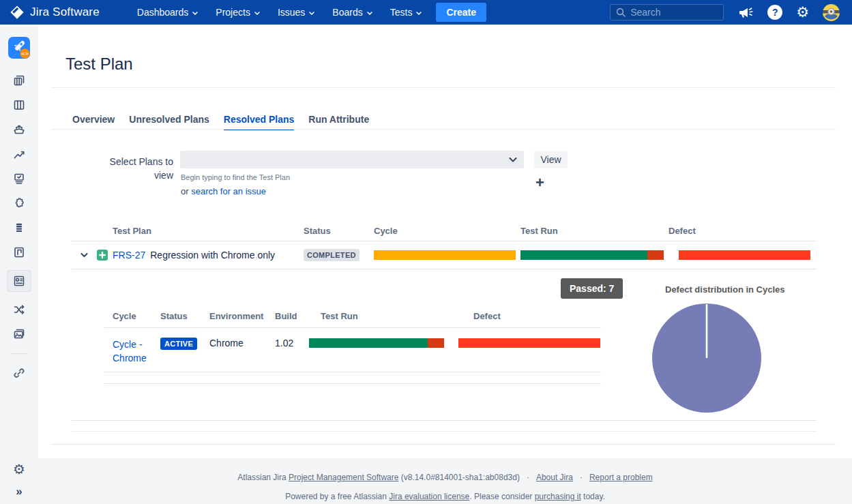  Describe the element at coordinates (353, 319) in the screenshot. I see `cycles-table-header: Cycle Status Environment Build Test Run …` at that location.